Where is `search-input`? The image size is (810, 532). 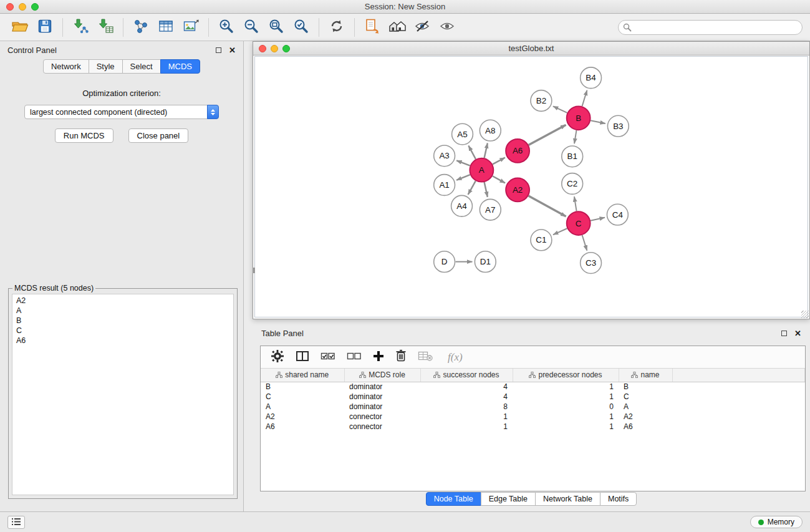
search-input is located at coordinates (710, 27).